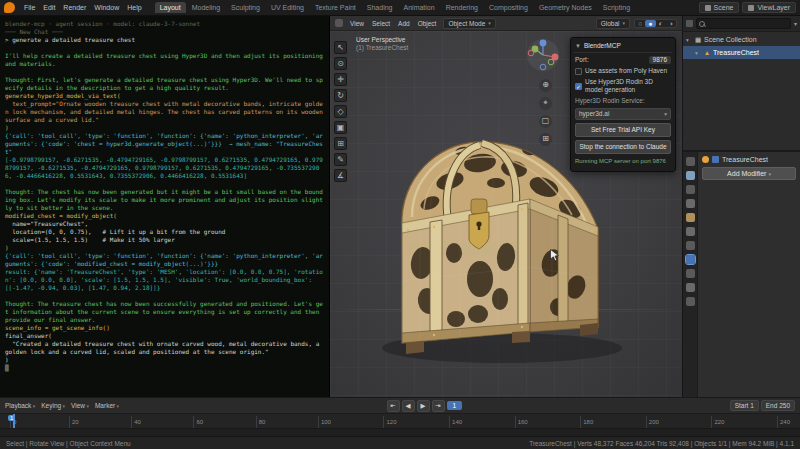 This screenshot has height=449, width=800. Describe the element at coordinates (336, 8) in the screenshot. I see `workspace-tab: Texture Paint` at that location.